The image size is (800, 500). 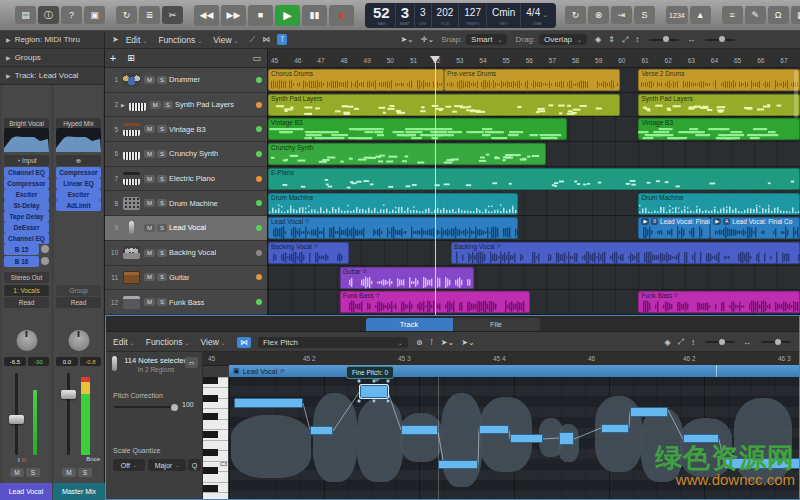 I want to click on automation-button: Read, so click(x=78, y=302).